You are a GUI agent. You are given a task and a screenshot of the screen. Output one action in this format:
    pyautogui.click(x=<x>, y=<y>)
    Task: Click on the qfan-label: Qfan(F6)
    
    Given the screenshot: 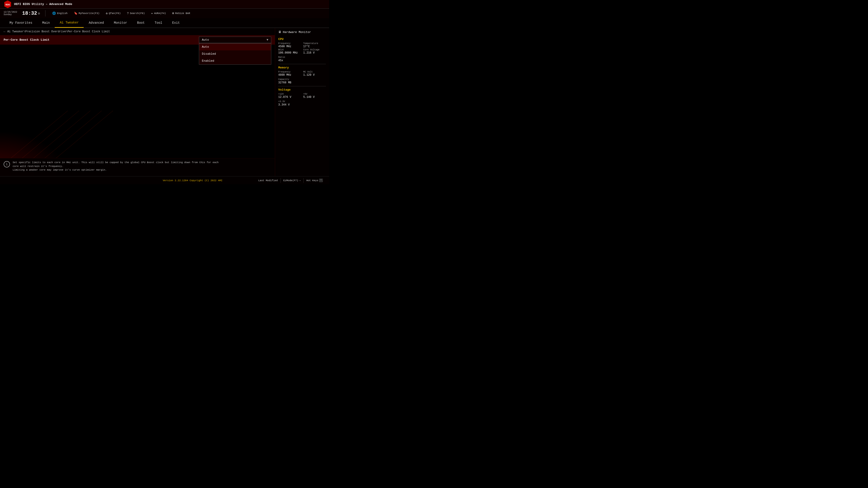 What is the action you would take?
    pyautogui.click(x=115, y=13)
    